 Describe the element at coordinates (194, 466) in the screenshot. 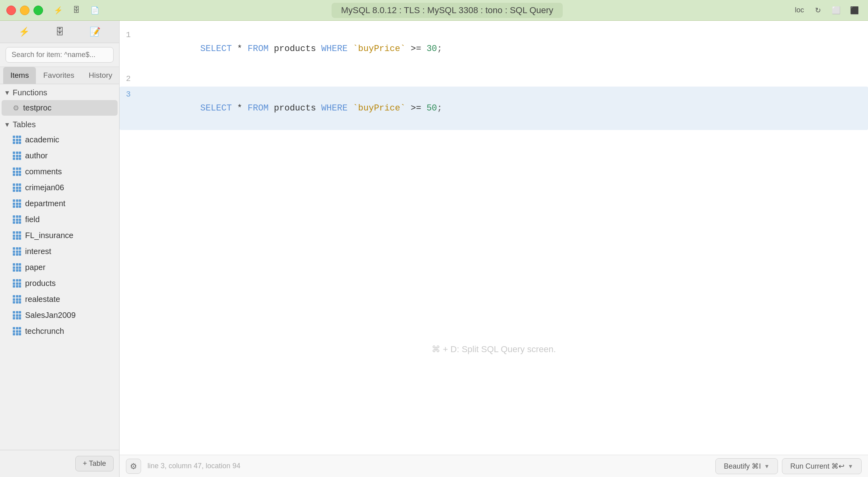

I see `status-position-text: line 3, column 47, location 94` at that location.